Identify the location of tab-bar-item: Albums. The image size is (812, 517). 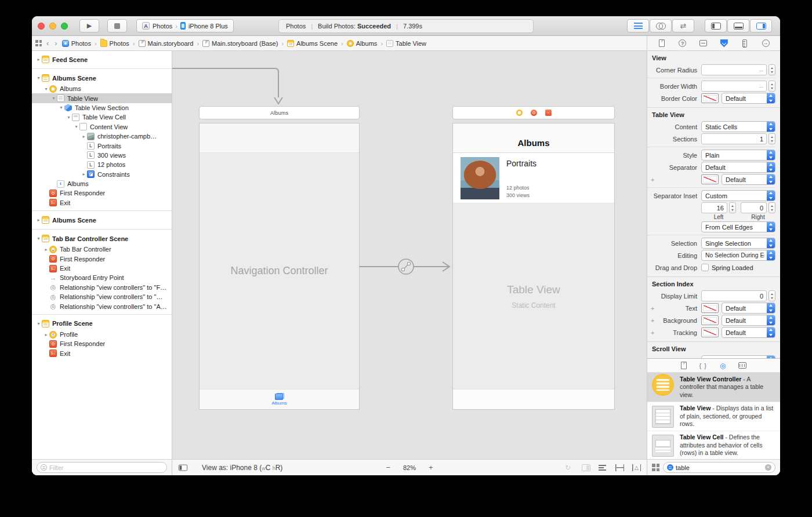
(280, 399).